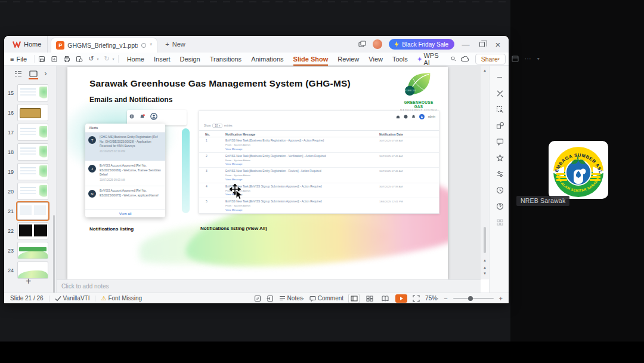 This screenshot has height=363, width=644. I want to click on slide-thumbnail-15: 15, so click(30, 93).